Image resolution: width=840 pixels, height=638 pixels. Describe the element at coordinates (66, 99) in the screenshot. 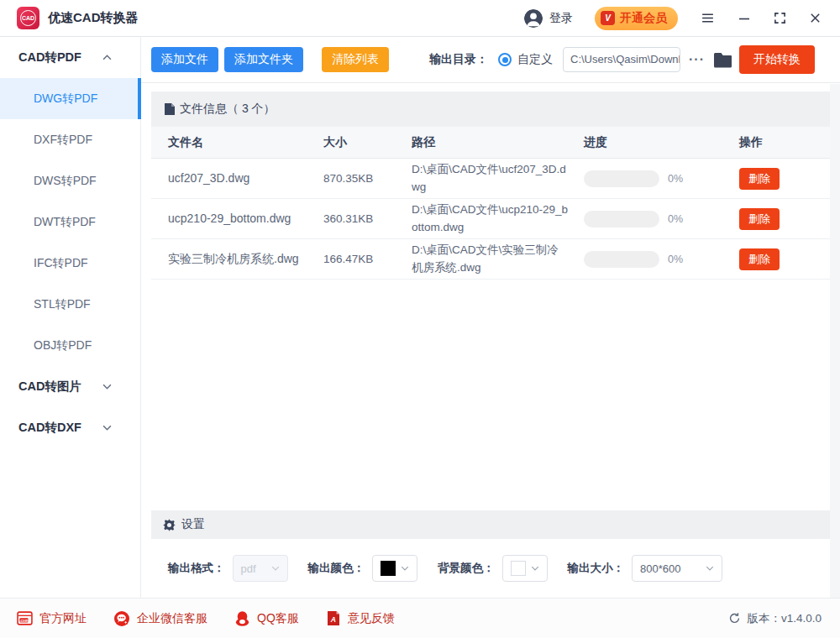

I see `sidebar-item-label: DWG转PDF` at that location.